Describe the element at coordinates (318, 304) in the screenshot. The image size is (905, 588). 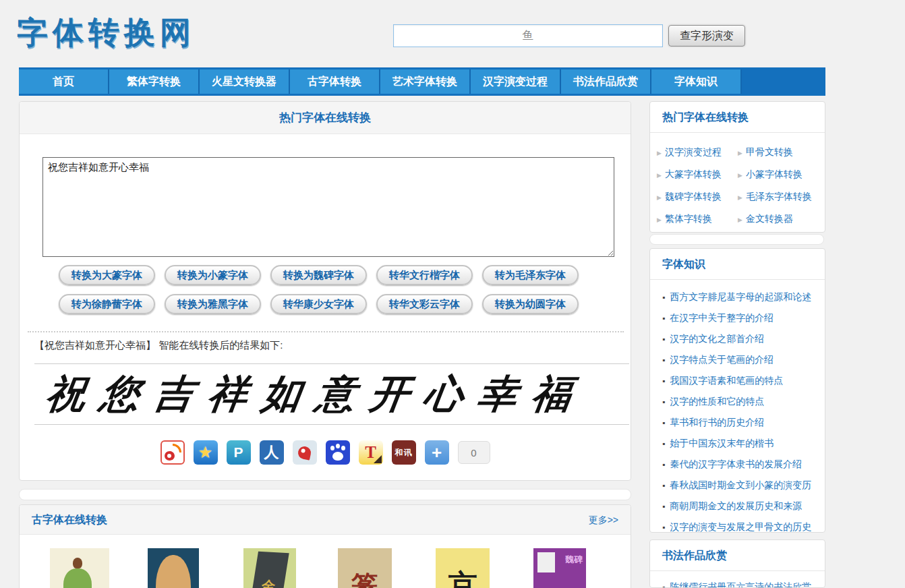
I see `convert-shaonv-button: 转华康少女字体` at that location.